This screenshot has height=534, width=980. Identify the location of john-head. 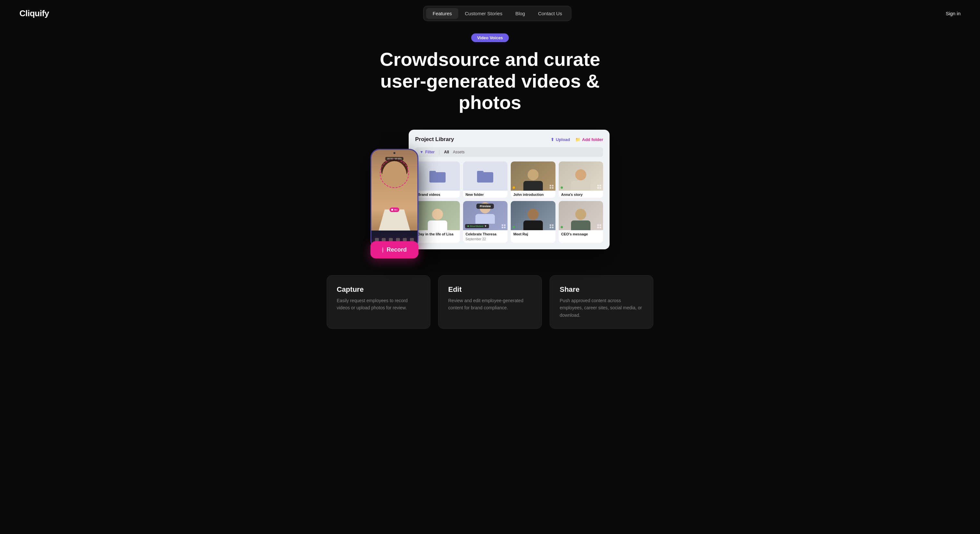
(533, 175).